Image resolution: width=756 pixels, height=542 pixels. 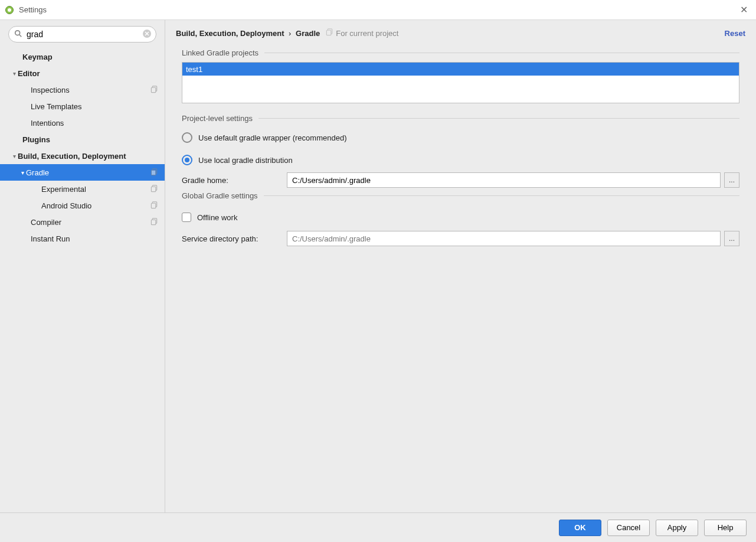 What do you see at coordinates (248, 33) in the screenshot?
I see `breadcrumb: Build, Execution, Deployment › Gradle` at bounding box center [248, 33].